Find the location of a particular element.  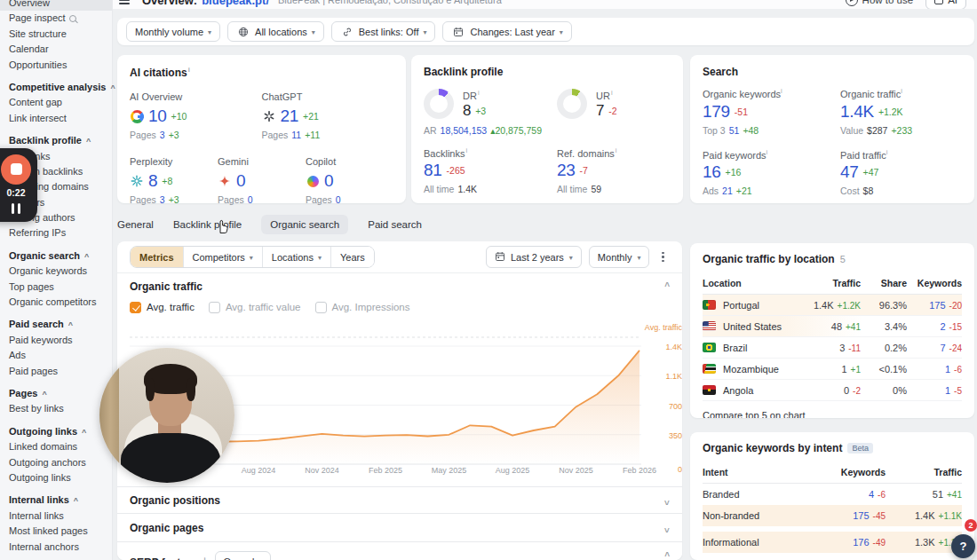

ur-donut-icon is located at coordinates (572, 104).